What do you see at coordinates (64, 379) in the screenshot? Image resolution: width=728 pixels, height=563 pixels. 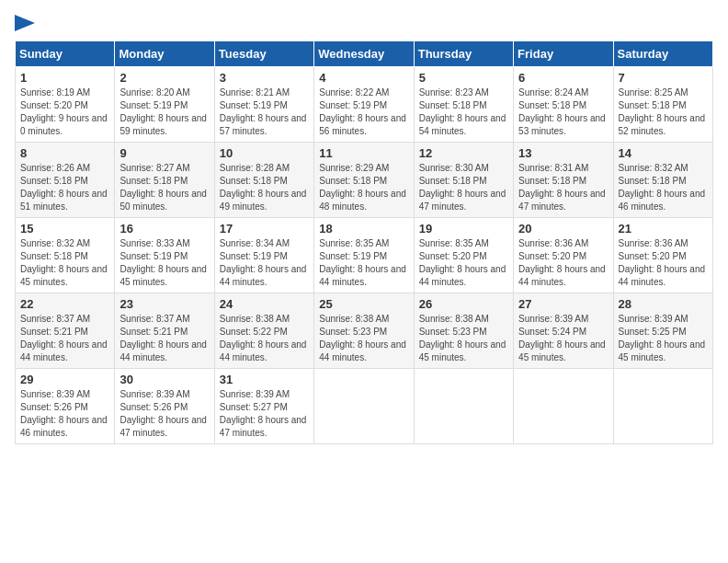 I see `day-number: 29` at bounding box center [64, 379].